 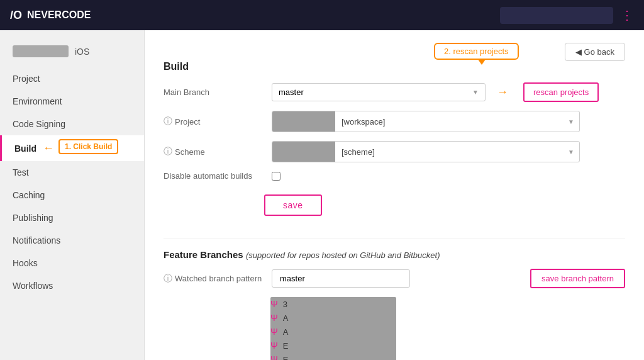 I want to click on rescan-projects-button: rescan projects, so click(x=561, y=92).